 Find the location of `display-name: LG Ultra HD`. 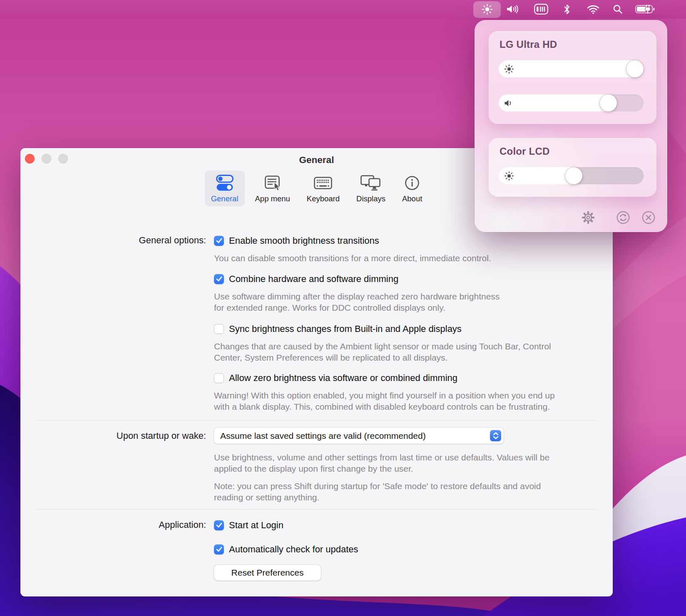

display-name: LG Ultra HD is located at coordinates (528, 45).